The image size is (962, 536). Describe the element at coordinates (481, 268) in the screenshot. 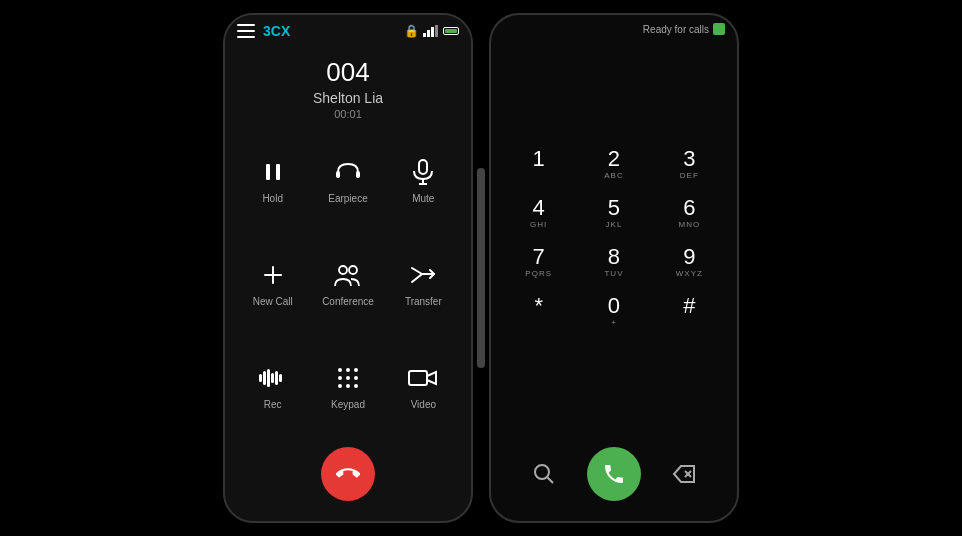

I see `phone-divider` at that location.